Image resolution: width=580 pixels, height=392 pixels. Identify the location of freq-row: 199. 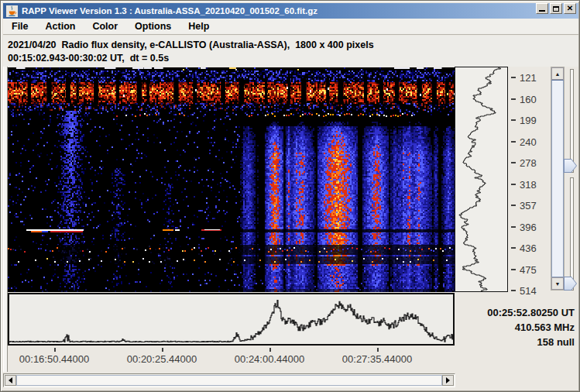
(529, 121).